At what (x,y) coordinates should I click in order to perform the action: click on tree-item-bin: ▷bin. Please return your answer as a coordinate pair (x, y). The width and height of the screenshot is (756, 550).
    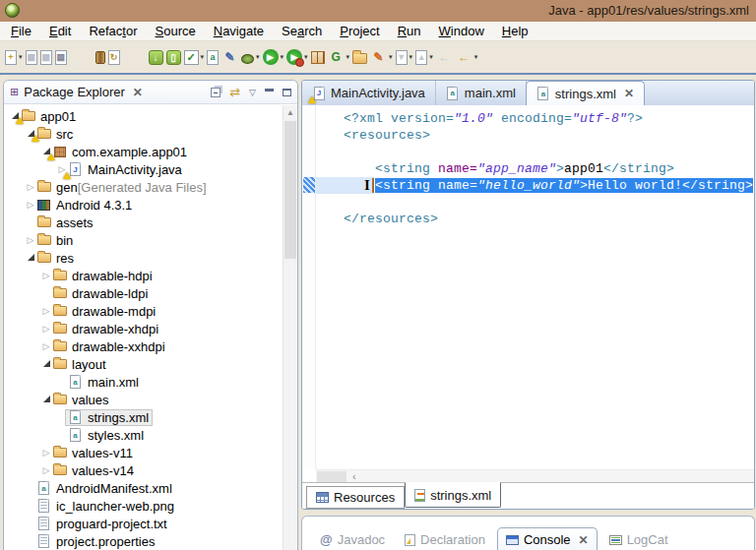
    Looking at the image, I should click on (49, 240).